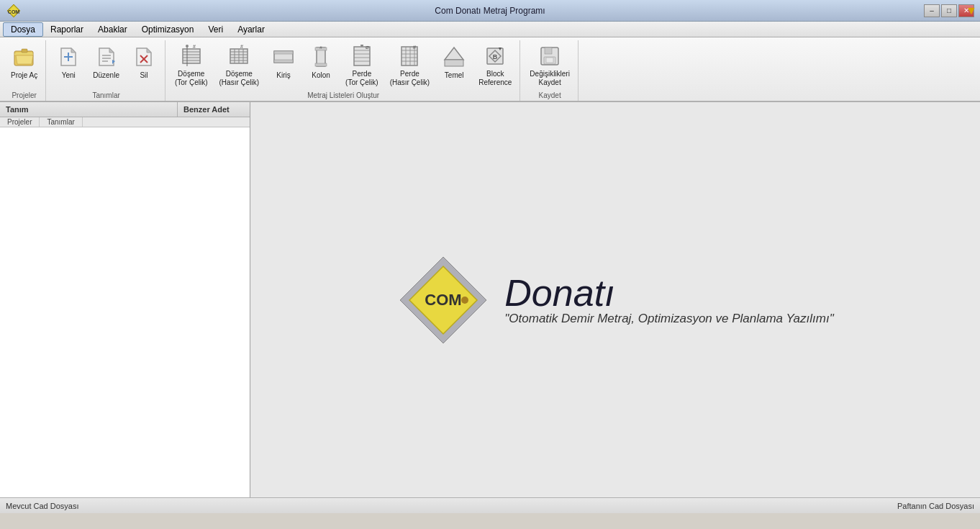 The height and width of the screenshot is (529, 980). I want to click on perde-hasir-label: Perde (Hasır Çelik), so click(410, 78).